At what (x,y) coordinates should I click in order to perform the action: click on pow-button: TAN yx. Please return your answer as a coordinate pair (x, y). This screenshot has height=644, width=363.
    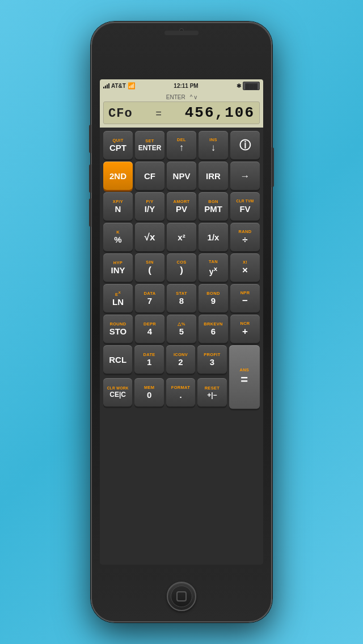
    Looking at the image, I should click on (213, 268).